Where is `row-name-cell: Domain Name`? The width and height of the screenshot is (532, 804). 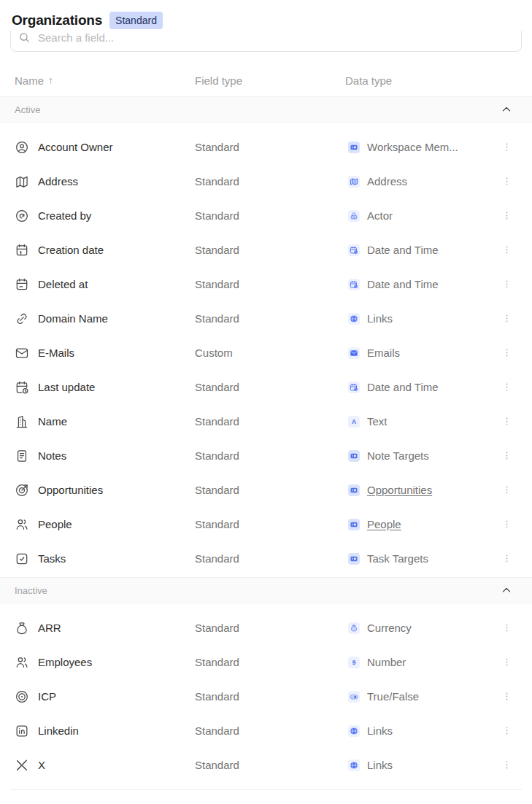
row-name-cell: Domain Name is located at coordinates (105, 319).